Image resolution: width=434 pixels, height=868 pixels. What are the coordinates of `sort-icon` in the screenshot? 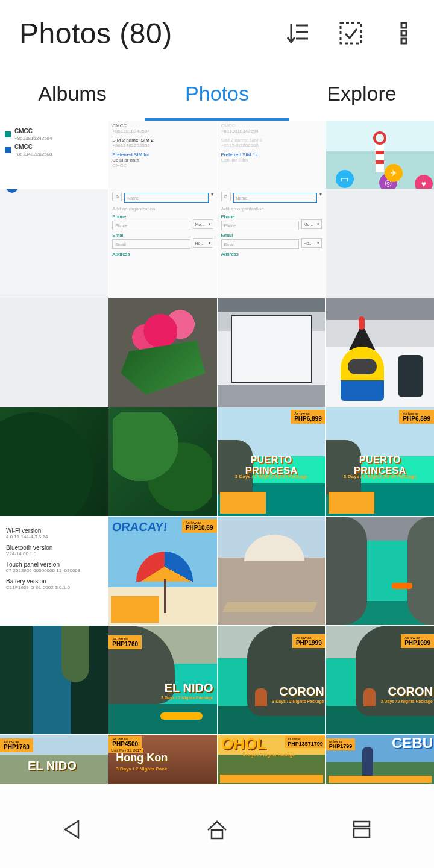 It's located at (298, 33).